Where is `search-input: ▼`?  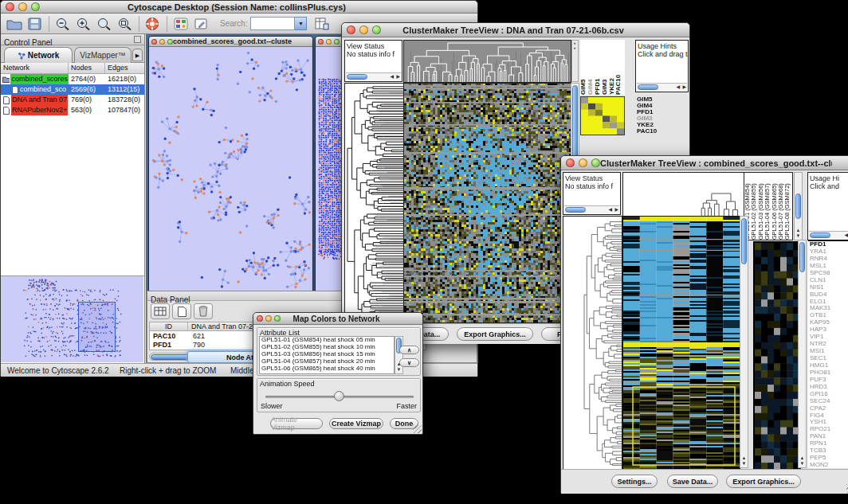
search-input: ▼ is located at coordinates (279, 24).